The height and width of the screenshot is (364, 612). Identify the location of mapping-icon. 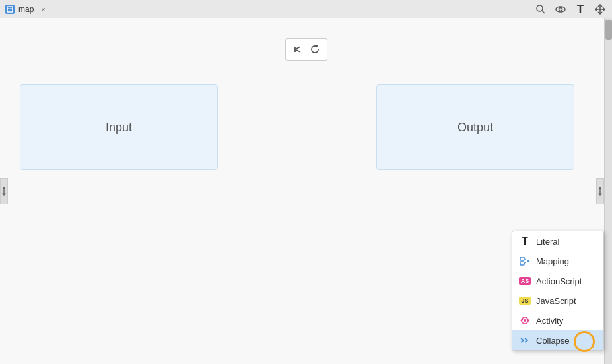
(525, 261).